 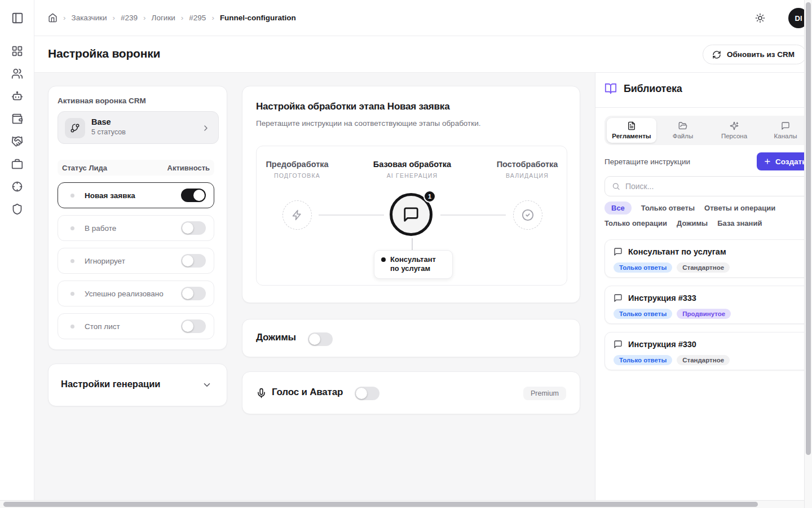 I want to click on library-item-title: Инструкция #333, so click(x=662, y=298).